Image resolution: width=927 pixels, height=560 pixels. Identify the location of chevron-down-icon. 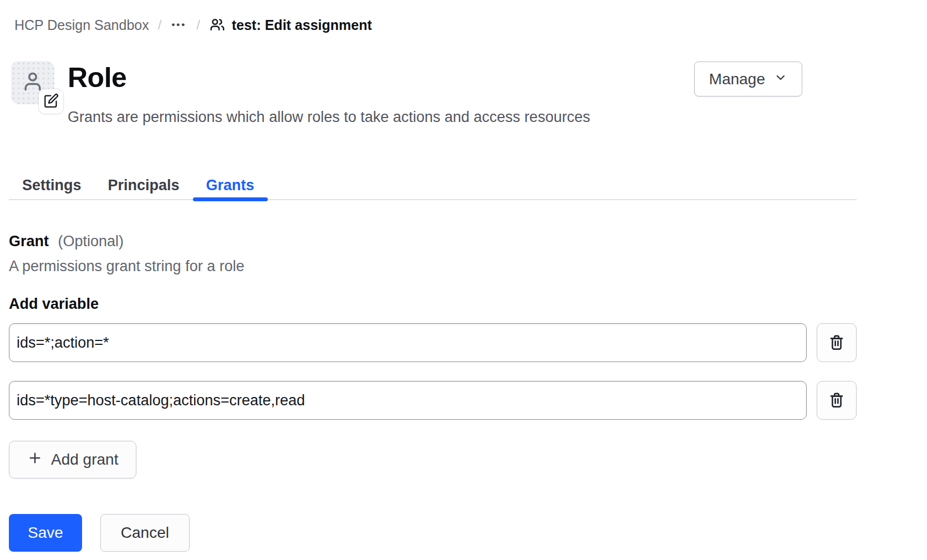
(781, 79).